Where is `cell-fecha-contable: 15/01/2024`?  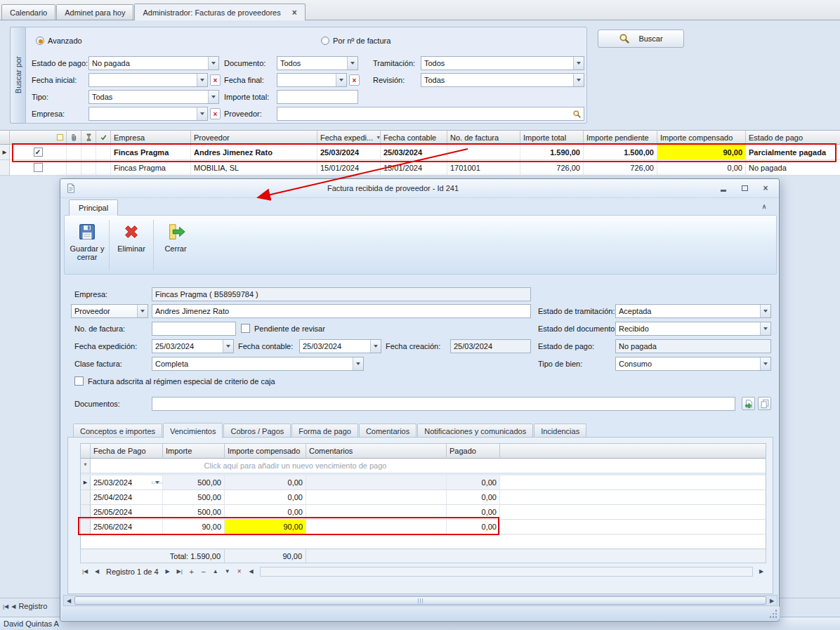
cell-fecha-contable: 15/01/2024 is located at coordinates (414, 168).